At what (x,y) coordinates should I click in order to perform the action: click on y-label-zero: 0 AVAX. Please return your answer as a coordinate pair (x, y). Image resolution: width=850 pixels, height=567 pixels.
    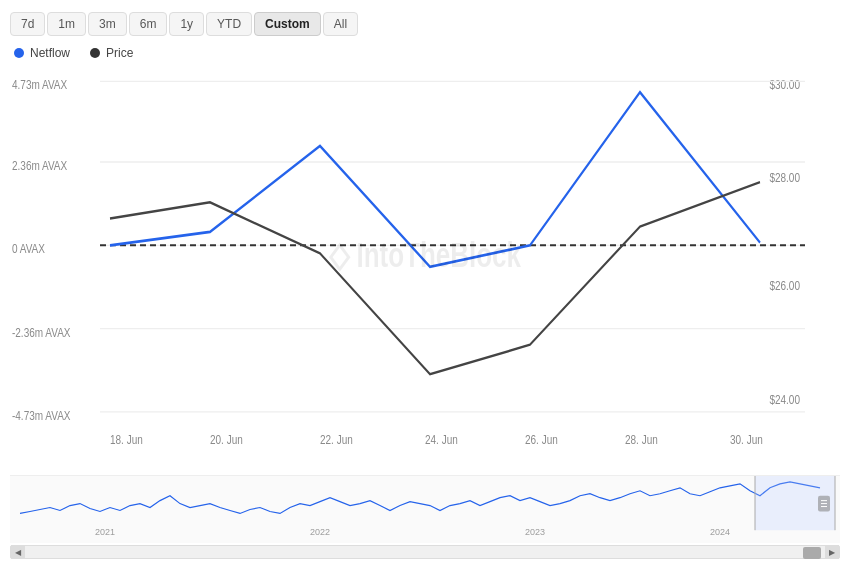
    Looking at the image, I should click on (28, 249).